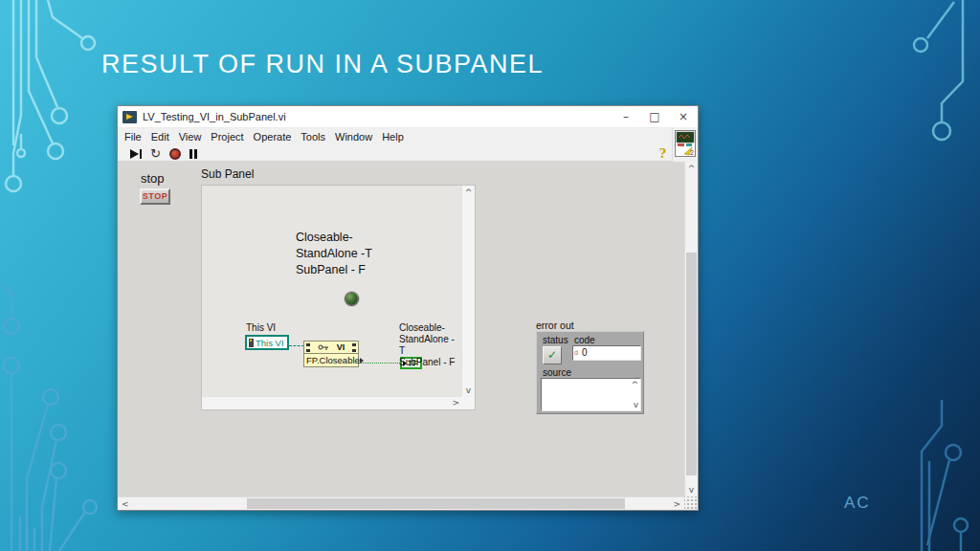 This screenshot has width=980, height=551. Describe the element at coordinates (228, 174) in the screenshot. I see `subpanel-label: Sub Panel` at that location.